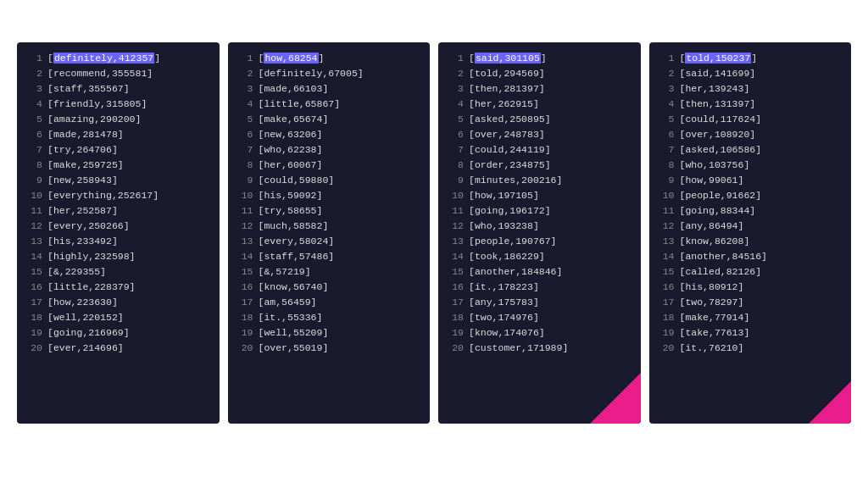  Describe the element at coordinates (329, 165) in the screenshot. I see `table-row: 8[her,60067]` at that location.